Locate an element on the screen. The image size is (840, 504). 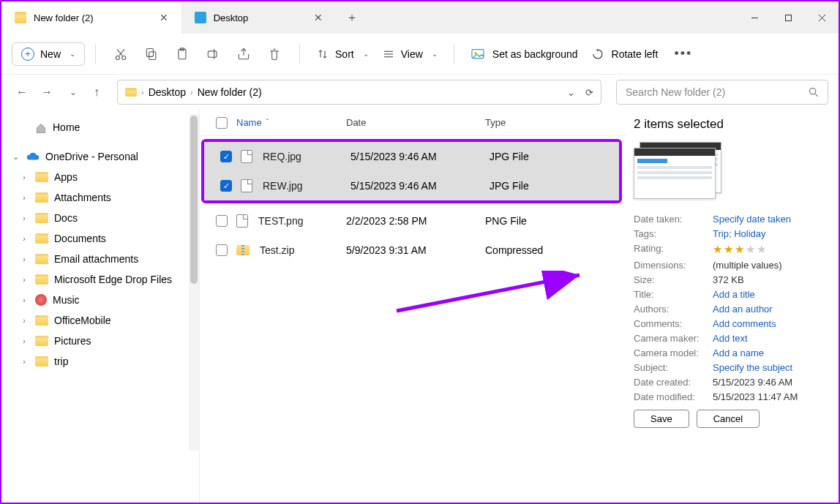
file-row: Test.zip5/9/2023 9:31 AMCompressed is located at coordinates (413, 250).